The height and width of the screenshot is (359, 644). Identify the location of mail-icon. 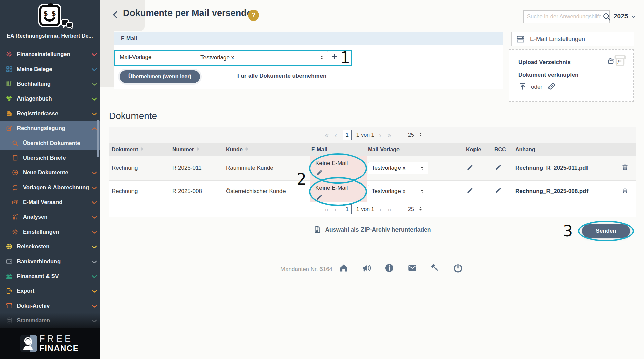
(412, 268).